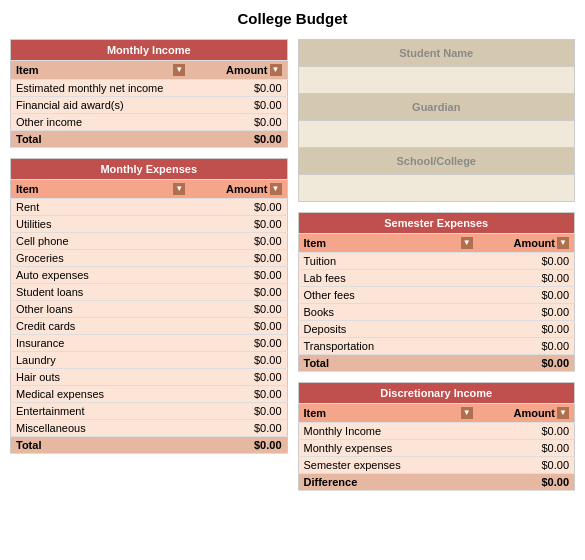  What do you see at coordinates (101, 208) in the screenshot?
I see `expenses-item-cell: Rent` at bounding box center [101, 208].